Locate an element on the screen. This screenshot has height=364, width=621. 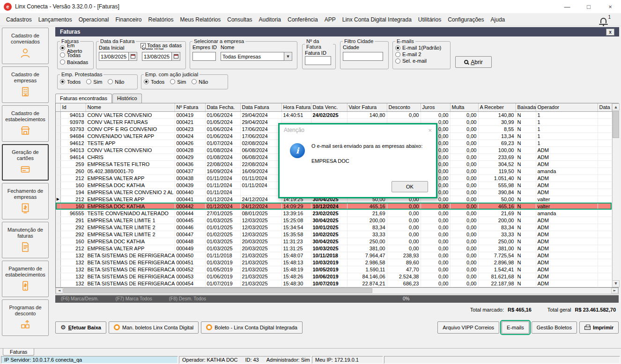
radio-option: Sel. e-mail is located at coordinates (421, 61).